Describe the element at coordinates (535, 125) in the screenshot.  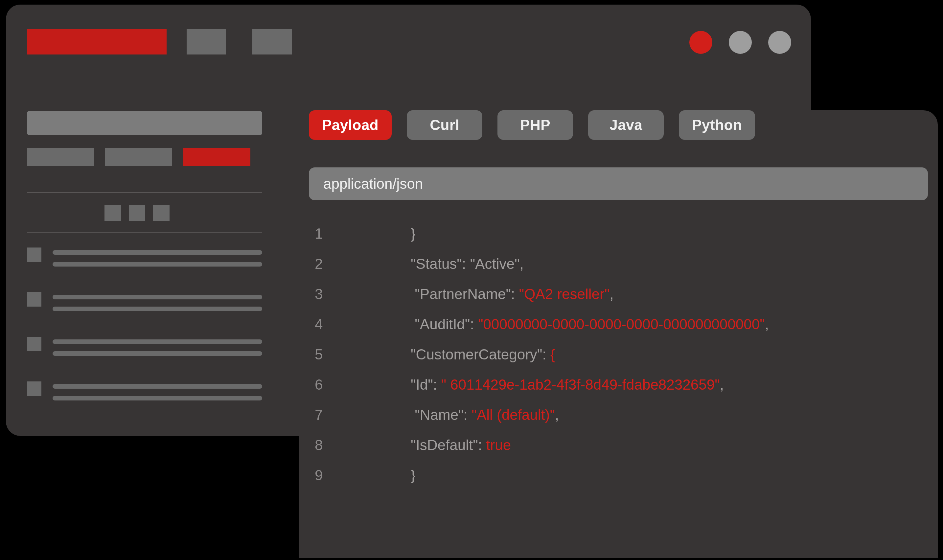
I see `tab-php: PHP` at that location.